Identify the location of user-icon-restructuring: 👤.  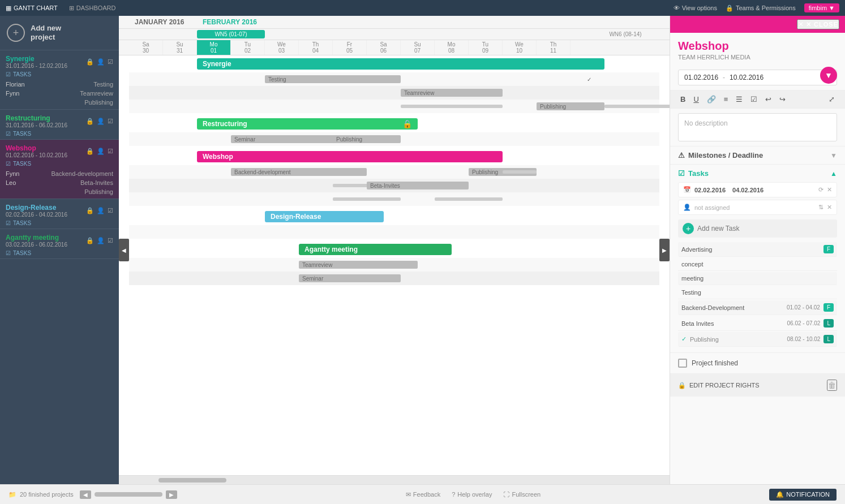
(101, 121).